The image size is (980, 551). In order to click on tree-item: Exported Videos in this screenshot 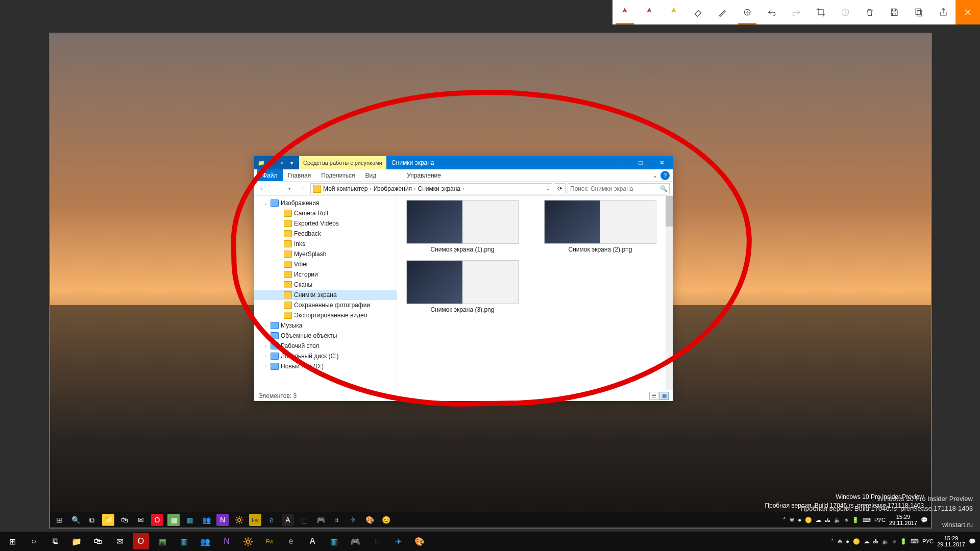, I will do `click(326, 223)`.